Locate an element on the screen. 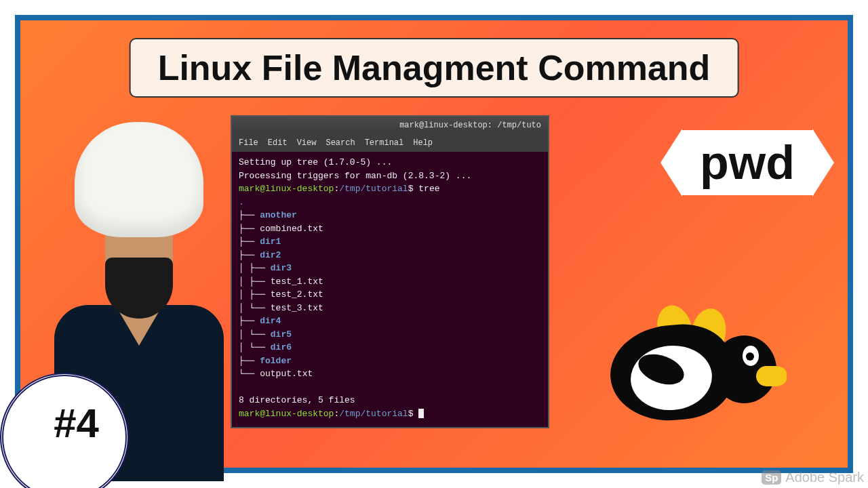  prompt-line: mark@linux-desktop:/tmp/tutorial$ tree is located at coordinates (390, 189).